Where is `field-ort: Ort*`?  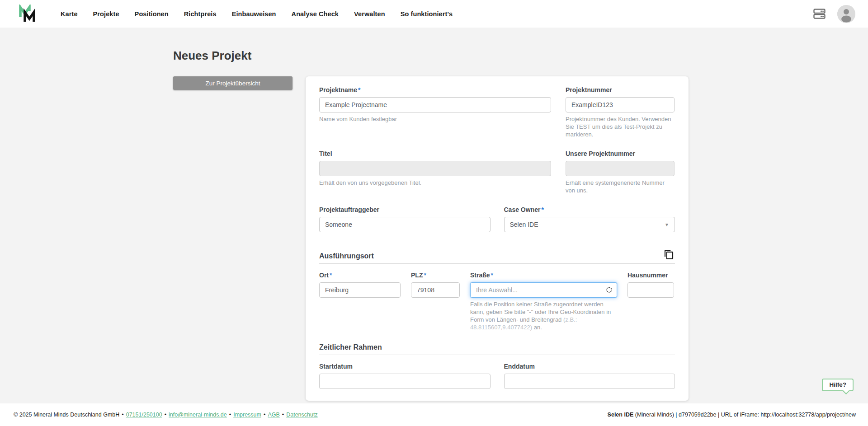
field-ort: Ort* is located at coordinates (360, 301).